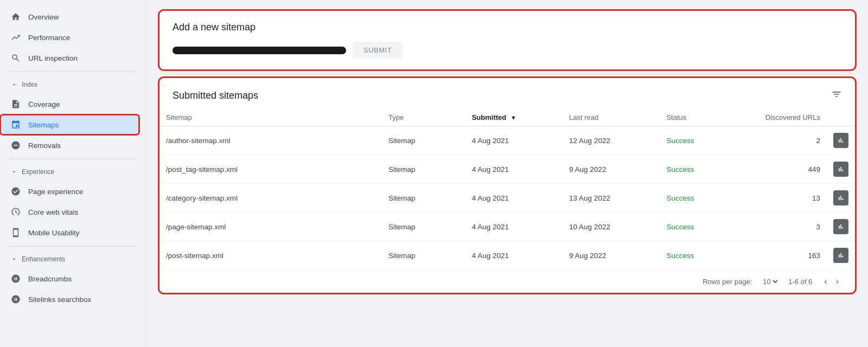 The width and height of the screenshot is (868, 347). I want to click on sidebar-item-page-experience-label: Page experience, so click(55, 192).